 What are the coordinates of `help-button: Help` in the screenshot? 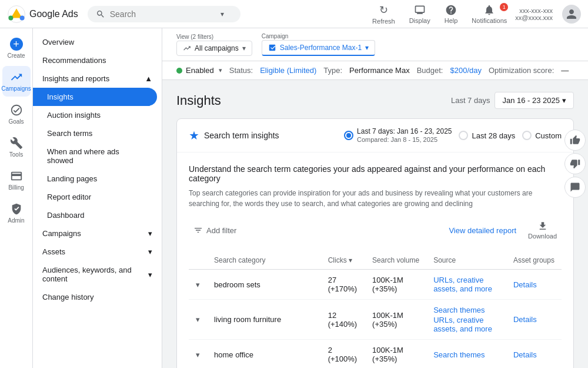 It's located at (452, 14).